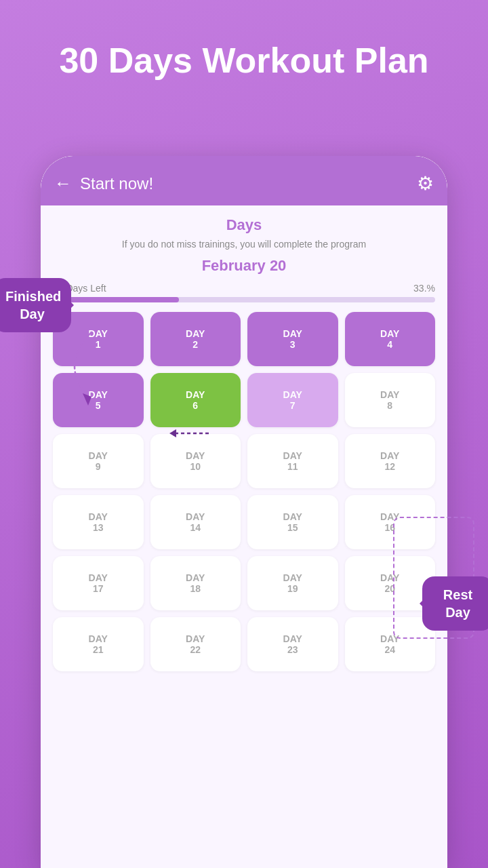 This screenshot has height=868, width=488. Describe the element at coordinates (98, 461) in the screenshot. I see `day-cell-9: DAY9` at that location.